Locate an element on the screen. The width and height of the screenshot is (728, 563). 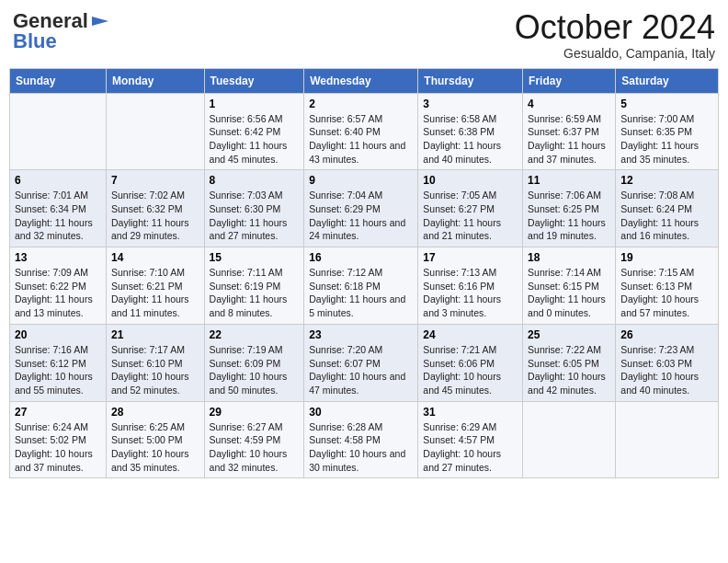
day-content: Sunrise: 7:20 AM Sunset: 6:07 PM Dayligh… is located at coordinates (360, 370).